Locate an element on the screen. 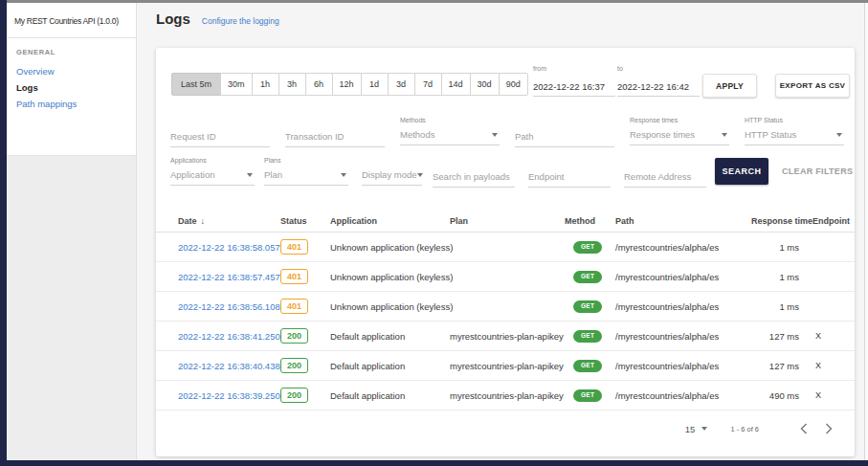  application-cell: Unknown application (keyless) is located at coordinates (390, 306).